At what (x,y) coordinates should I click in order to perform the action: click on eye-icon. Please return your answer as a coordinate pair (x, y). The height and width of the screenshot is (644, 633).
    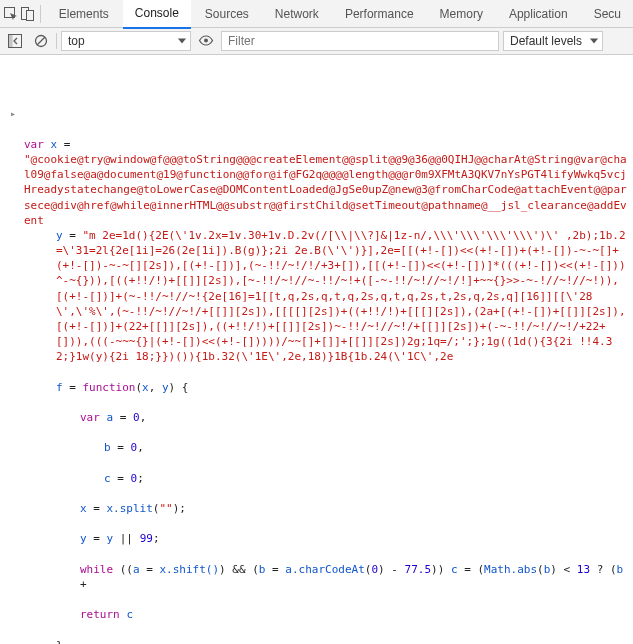
    Looking at the image, I should click on (206, 41).